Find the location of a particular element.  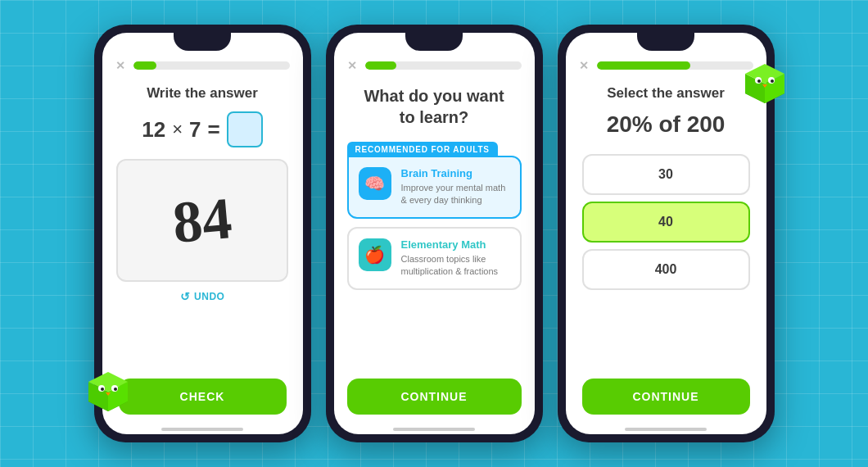

cube-mascot-left is located at coordinates (108, 392).